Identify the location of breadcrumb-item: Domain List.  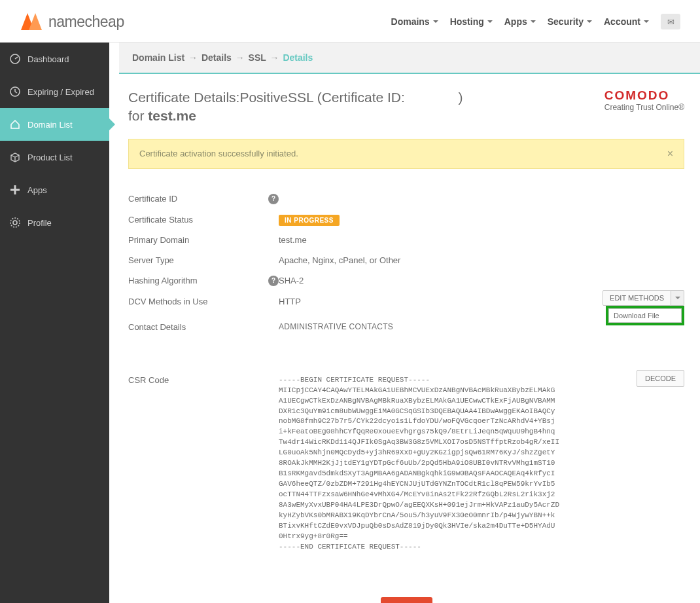
(158, 58).